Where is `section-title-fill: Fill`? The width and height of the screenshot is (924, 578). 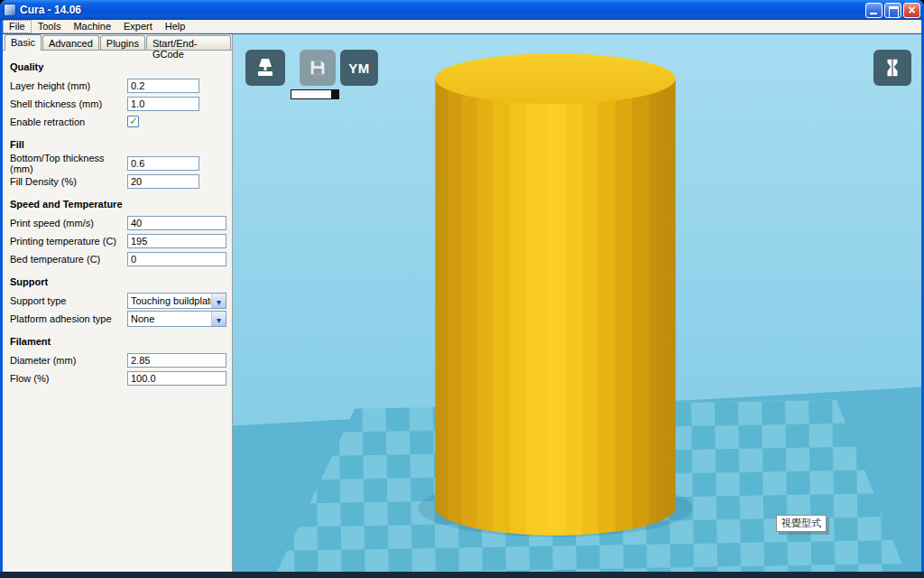
section-title-fill: Fill is located at coordinates (118, 144).